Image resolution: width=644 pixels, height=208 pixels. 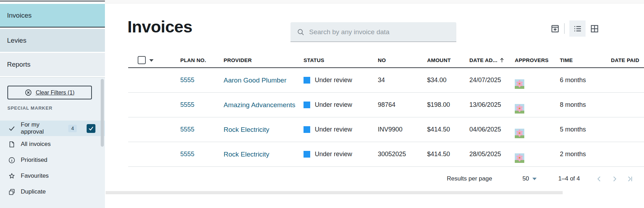 What do you see at coordinates (594, 29) in the screenshot?
I see `grid-view-icon` at bounding box center [594, 29].